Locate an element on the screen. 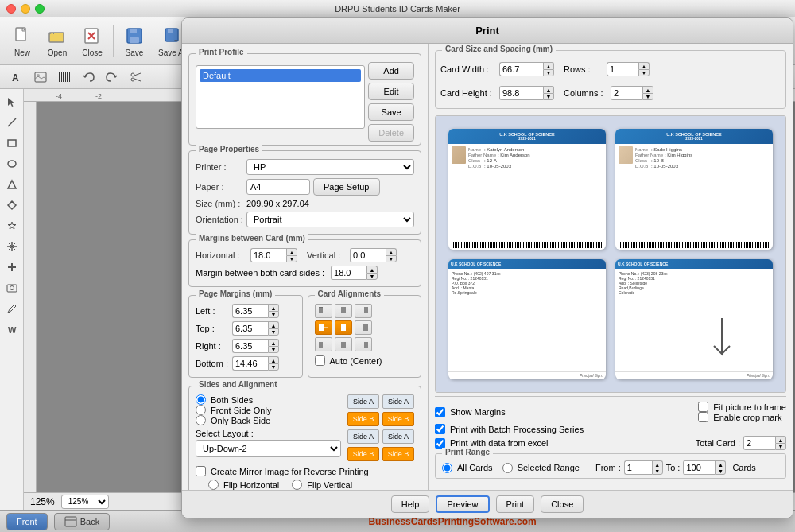  printer-select: HP is located at coordinates (331, 167).